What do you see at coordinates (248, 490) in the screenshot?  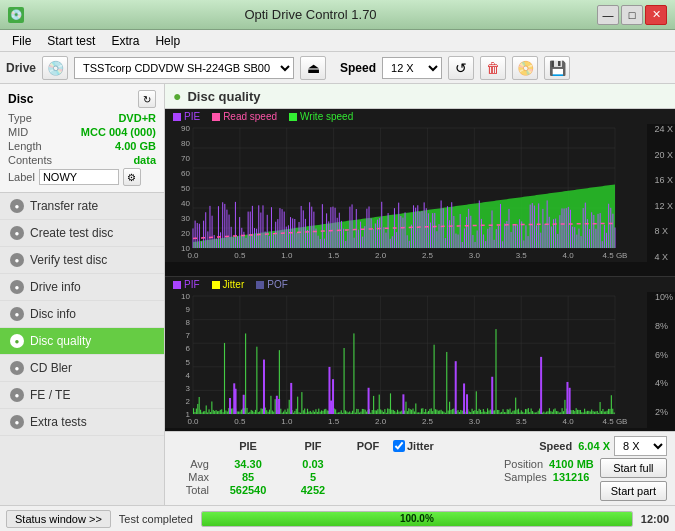 I see `total-pie: 562540` at bounding box center [248, 490].